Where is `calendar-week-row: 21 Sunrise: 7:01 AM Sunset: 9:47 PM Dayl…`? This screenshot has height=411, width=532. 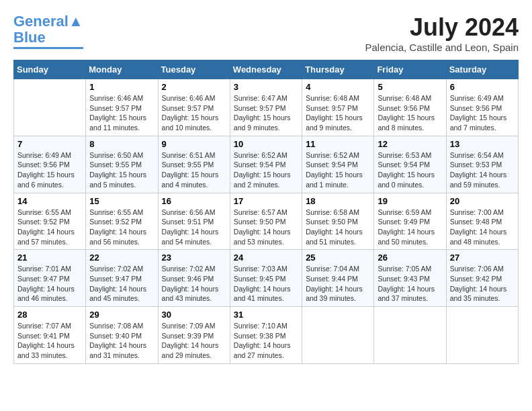
calendar-week-row: 21 Sunrise: 7:01 AM Sunset: 9:47 PM Dayl… is located at coordinates (266, 278).